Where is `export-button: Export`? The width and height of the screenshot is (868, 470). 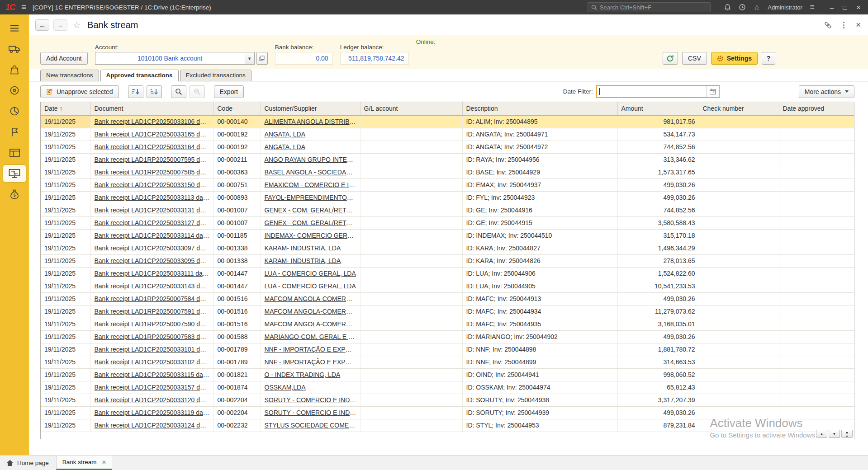
export-button: Export is located at coordinates (229, 92).